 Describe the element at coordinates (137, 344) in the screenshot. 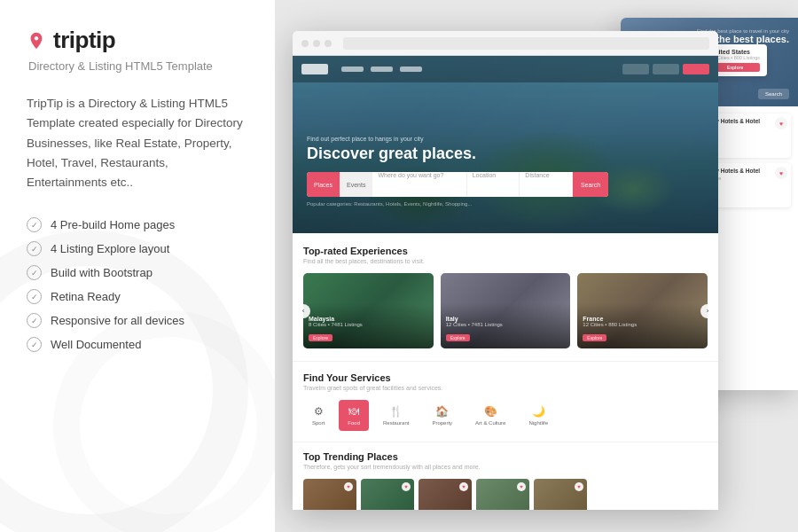

I see `feature-item: ✓ Well Documented` at that location.